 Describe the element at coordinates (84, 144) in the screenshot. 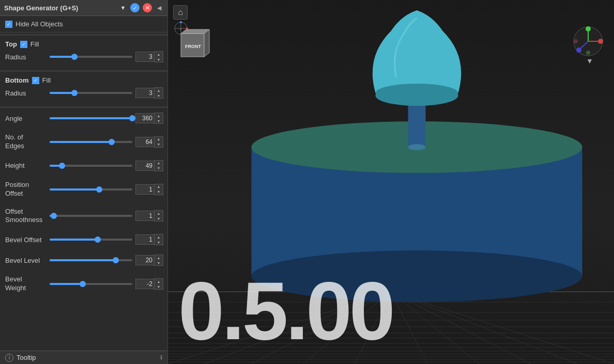

I see `no-of-edges-section: No. of Edges ▲ ▼` at that location.